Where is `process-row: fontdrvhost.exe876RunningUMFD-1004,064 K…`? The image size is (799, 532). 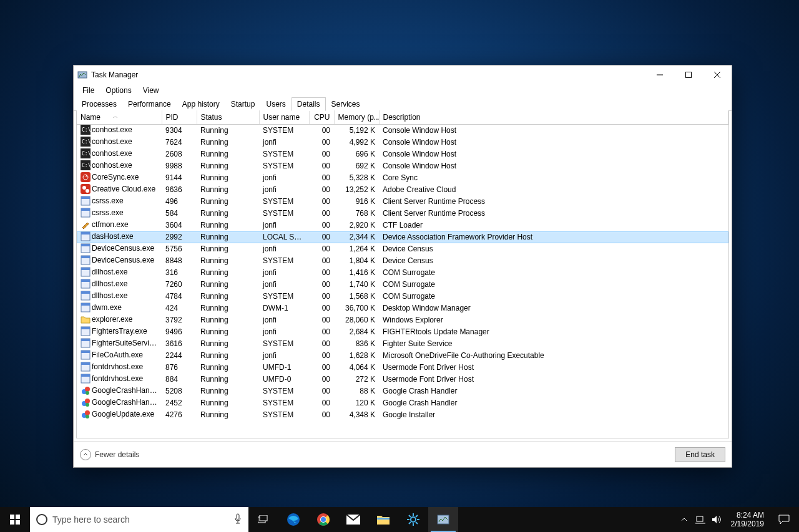 process-row: fontdrvhost.exe876RunningUMFD-1004,064 K… is located at coordinates (403, 368).